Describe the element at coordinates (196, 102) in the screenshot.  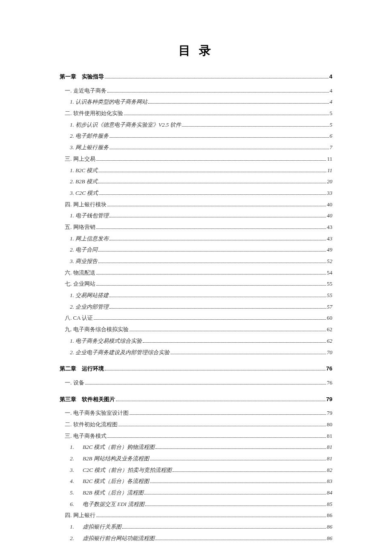
I see `toc-entry: 1. 认识各种类型的电子商务网站4` at that location.